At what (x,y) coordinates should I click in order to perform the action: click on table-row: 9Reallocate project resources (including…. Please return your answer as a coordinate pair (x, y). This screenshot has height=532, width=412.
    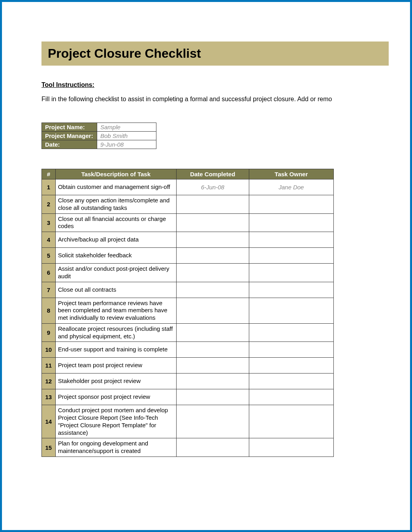
    Looking at the image, I should click on (188, 333).